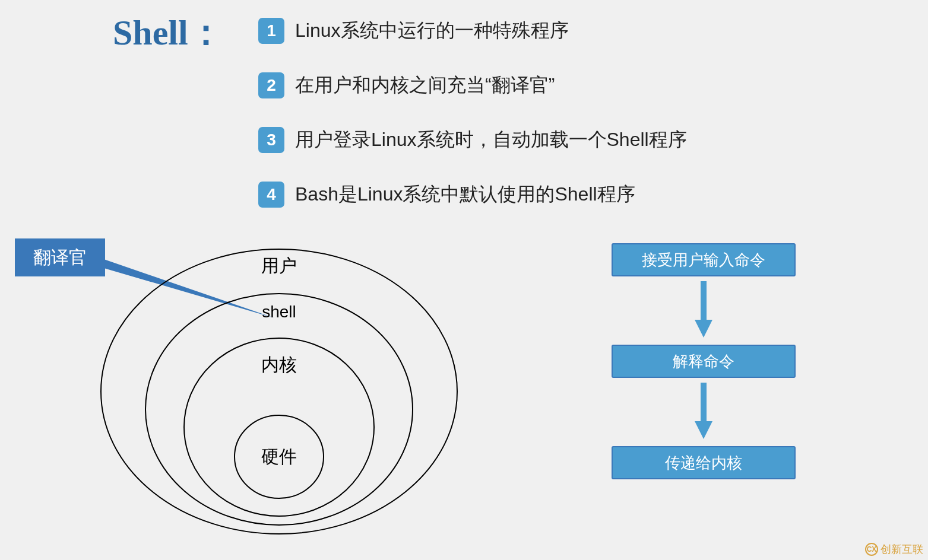  What do you see at coordinates (425, 85) in the screenshot?
I see `bullet-text-2: 在用户和内核之间充当“翻译官”` at bounding box center [425, 85].